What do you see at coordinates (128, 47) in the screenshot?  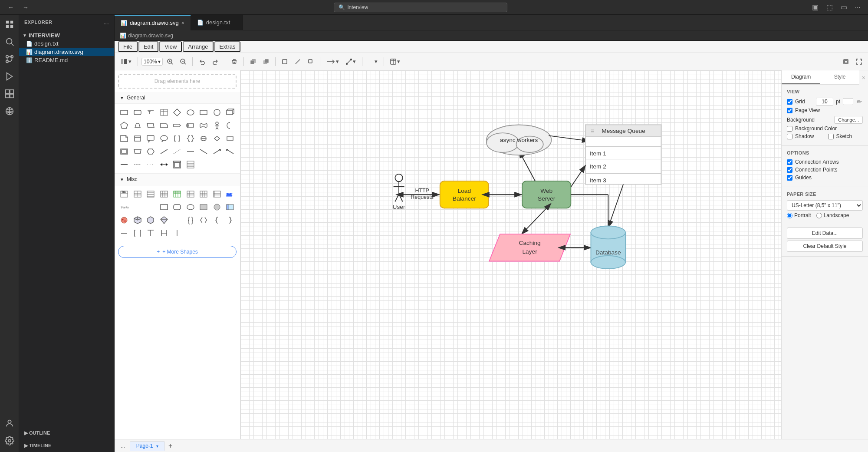 I see `menu-file: File` at bounding box center [128, 47].